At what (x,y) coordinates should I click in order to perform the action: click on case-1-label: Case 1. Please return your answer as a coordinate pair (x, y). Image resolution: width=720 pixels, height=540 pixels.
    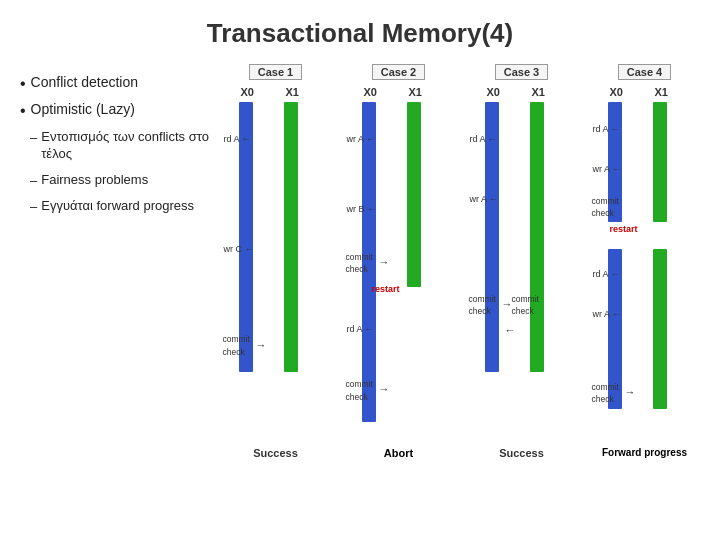
    Looking at the image, I should click on (276, 72).